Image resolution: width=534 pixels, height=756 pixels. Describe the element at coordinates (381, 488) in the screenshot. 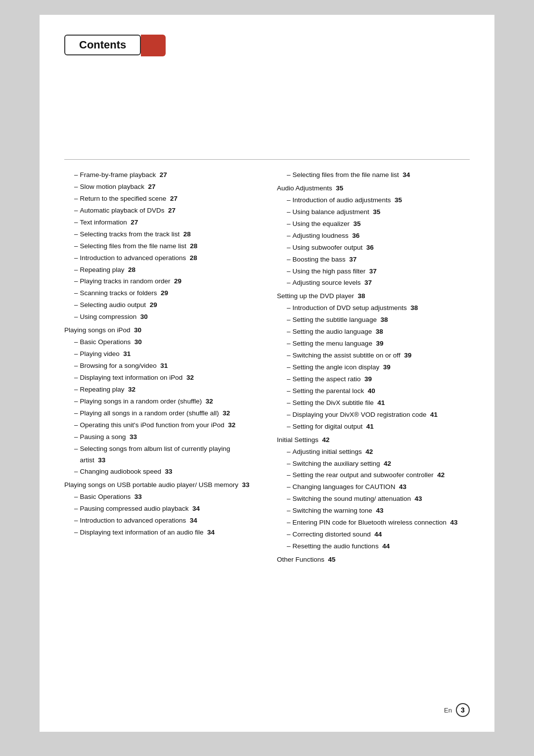

I see `sub-text: Changing languages for CAUTION 43` at that location.